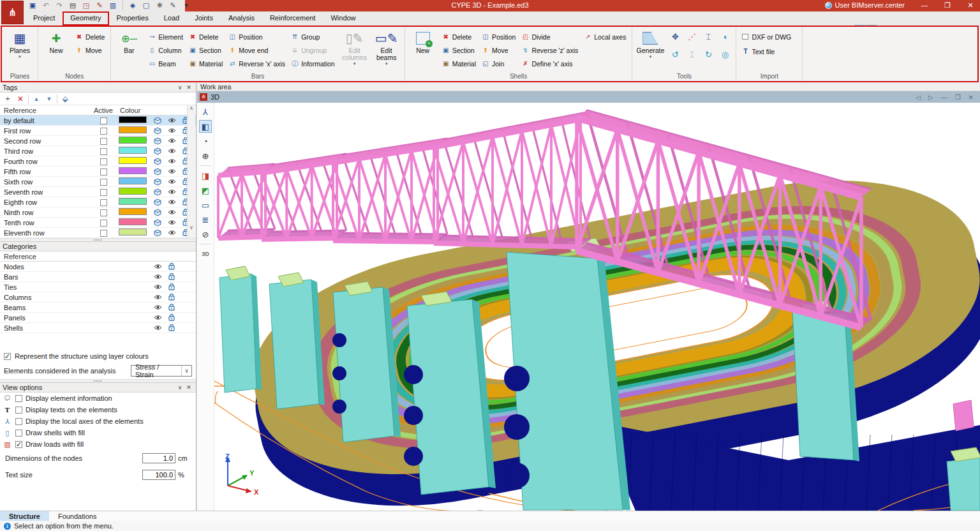 The width and height of the screenshot is (980, 531). What do you see at coordinates (257, 64) in the screenshot?
I see `reverse-x-axis-button: ⇄Reverse 'x' axis` at bounding box center [257, 64].